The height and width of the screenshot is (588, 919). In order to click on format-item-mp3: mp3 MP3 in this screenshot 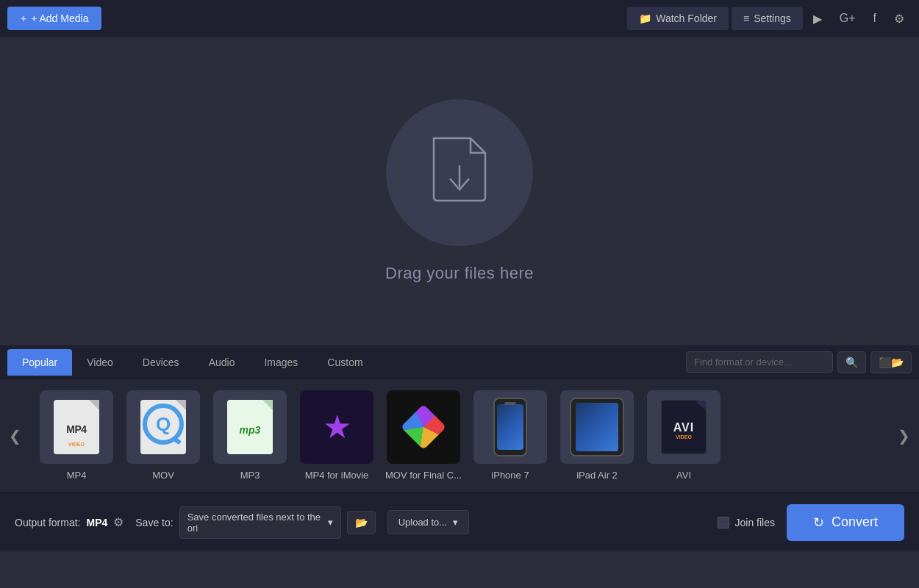, I will do `click(250, 435)`.